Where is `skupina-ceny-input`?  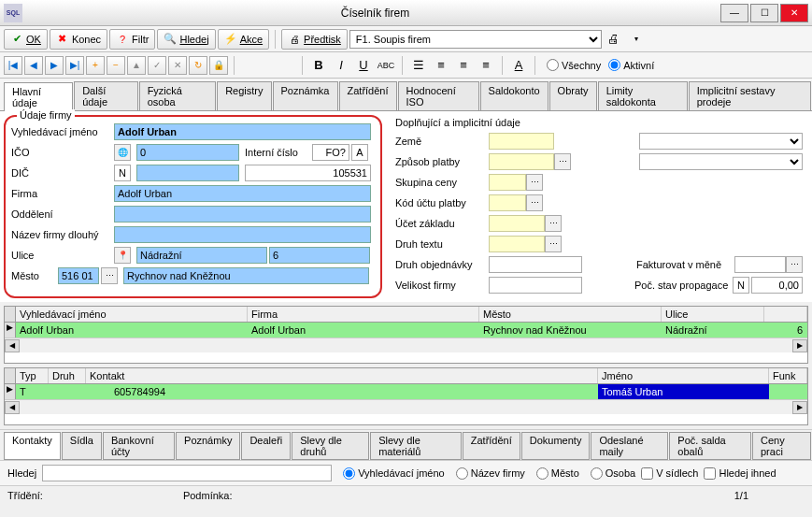 skupina-ceny-input is located at coordinates (507, 182).